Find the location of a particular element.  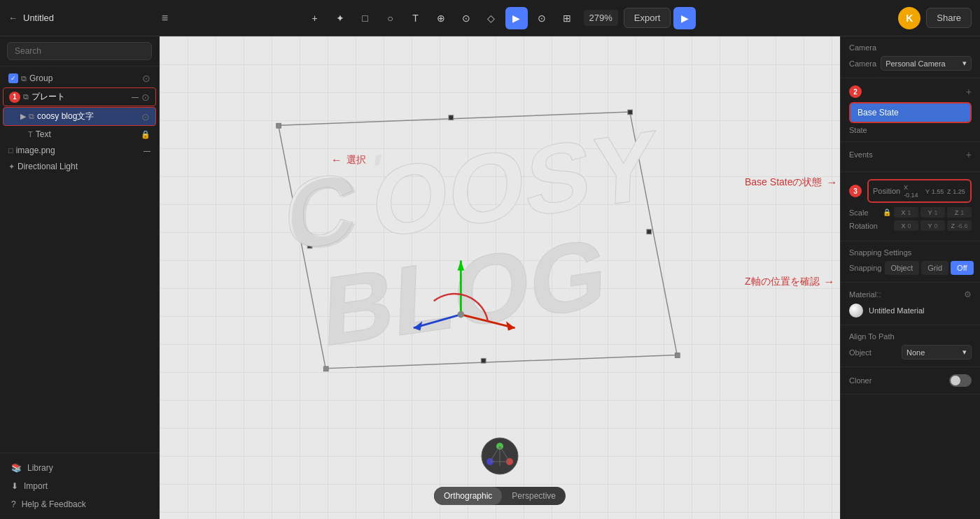

position-label: Position is located at coordinates (887, 191).